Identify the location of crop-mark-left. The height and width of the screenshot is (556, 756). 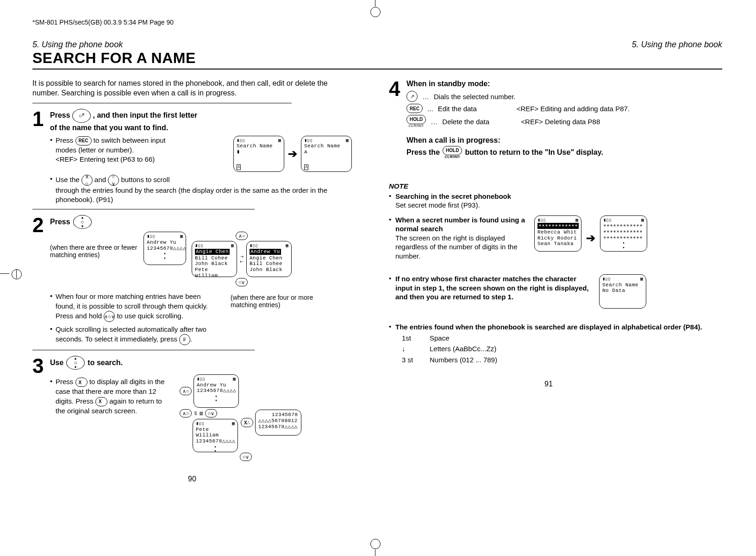
(5, 278).